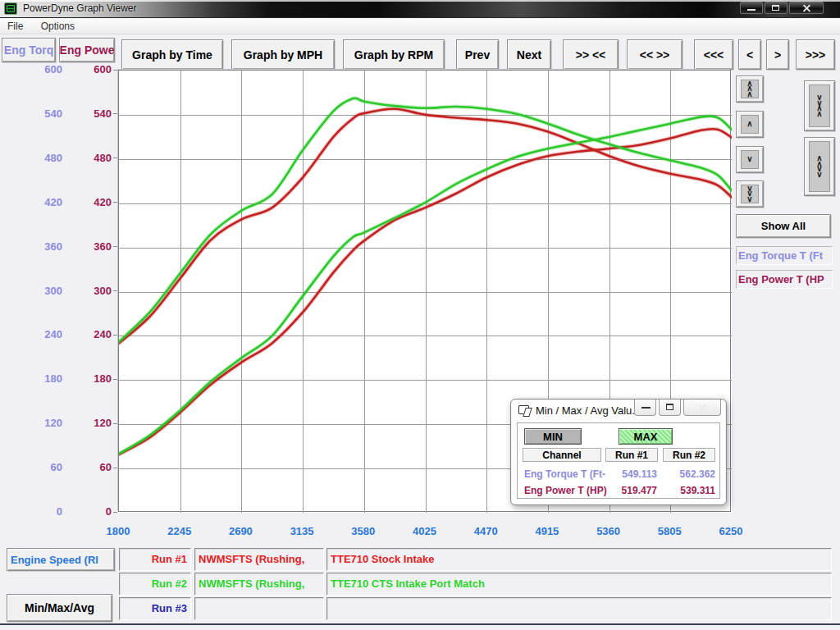  I want to click on legend-eng-torque: Eng Torque T (Ft, so click(784, 256).